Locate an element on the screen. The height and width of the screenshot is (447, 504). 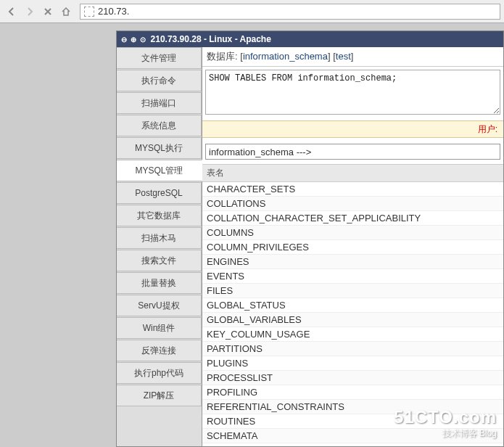
table-row: COLLATION_CHARACTER_SET_APPLICABILITY is located at coordinates (352, 218).